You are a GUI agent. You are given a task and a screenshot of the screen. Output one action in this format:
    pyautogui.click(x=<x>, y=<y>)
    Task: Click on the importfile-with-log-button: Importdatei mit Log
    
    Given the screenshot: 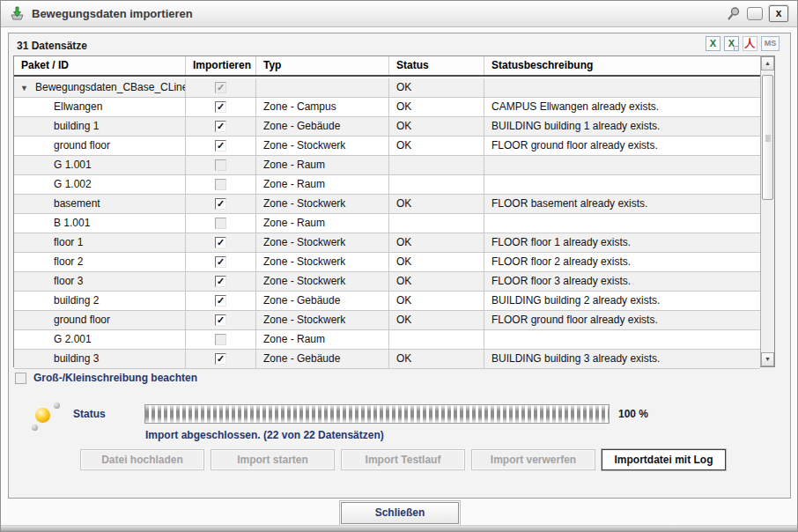 What is the action you would take?
    pyautogui.click(x=664, y=460)
    